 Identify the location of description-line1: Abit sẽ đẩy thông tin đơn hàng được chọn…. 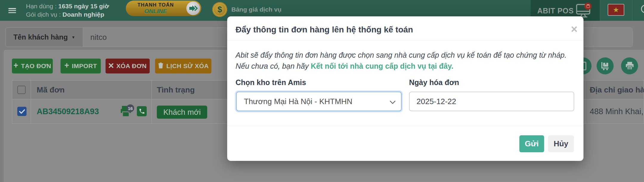
(401, 55).